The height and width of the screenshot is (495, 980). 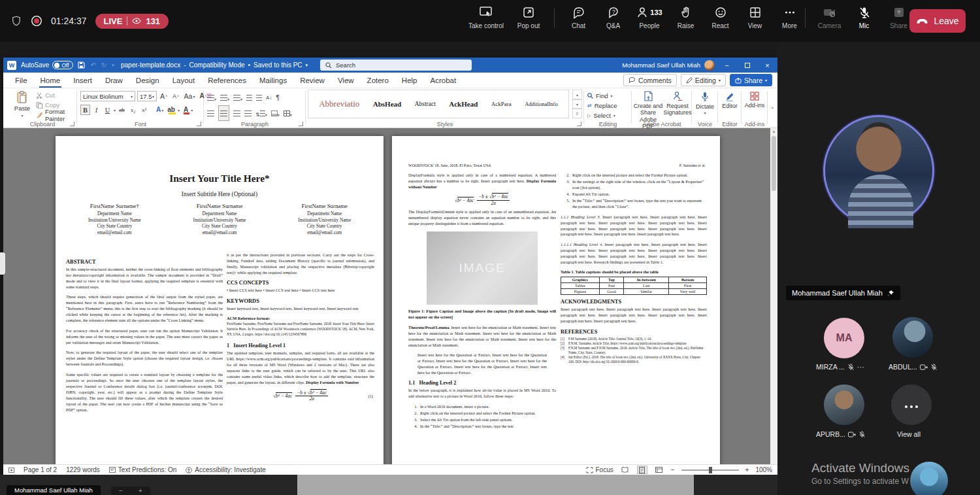 What do you see at coordinates (579, 17) in the screenshot?
I see `chat-button: Chat` at bounding box center [579, 17].